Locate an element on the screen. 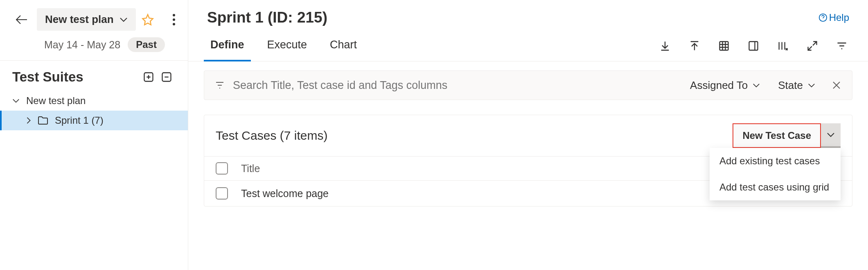 This screenshot has width=868, height=270. tree-child-sprint1: Sprint 1 (7) is located at coordinates (94, 120).